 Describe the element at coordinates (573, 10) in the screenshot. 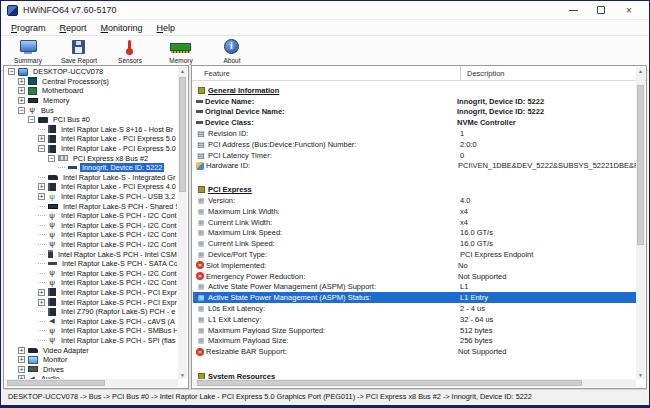

I see `minimize-button` at that location.